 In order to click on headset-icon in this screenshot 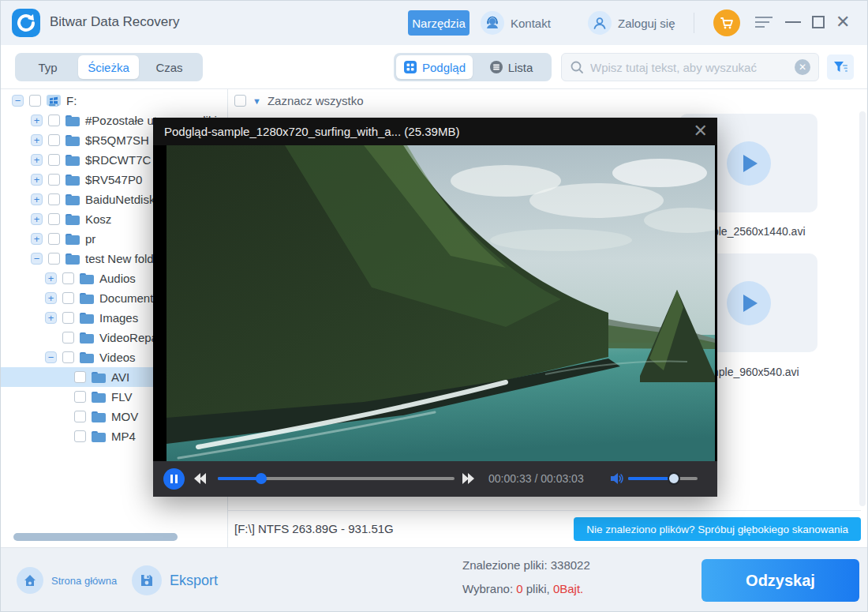, I will do `click(492, 23)`.